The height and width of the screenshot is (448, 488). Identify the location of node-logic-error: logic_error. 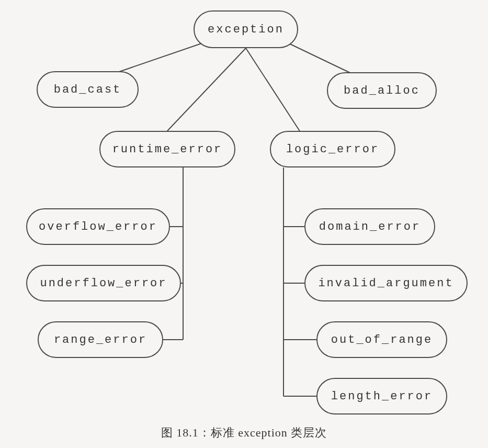
(333, 149).